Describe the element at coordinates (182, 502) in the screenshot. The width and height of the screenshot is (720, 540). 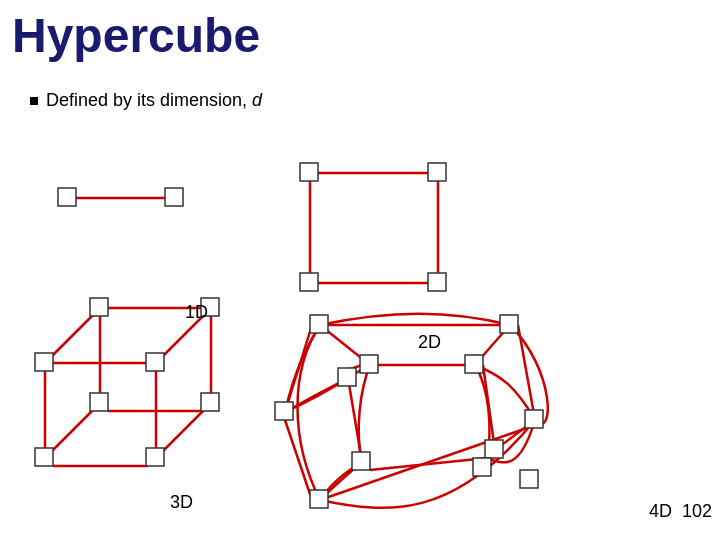
I see `label-3d: 3D` at that location.